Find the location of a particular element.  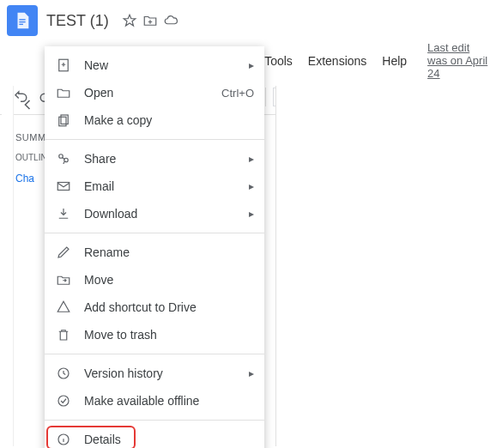

menu-label: Rename is located at coordinates (169, 252).